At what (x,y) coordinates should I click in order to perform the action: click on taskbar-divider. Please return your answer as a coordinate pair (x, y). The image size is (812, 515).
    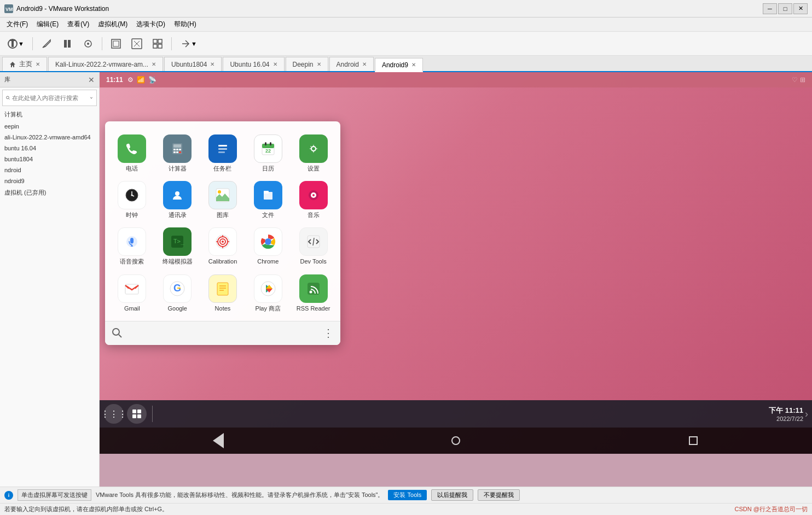
    Looking at the image, I should click on (152, 414).